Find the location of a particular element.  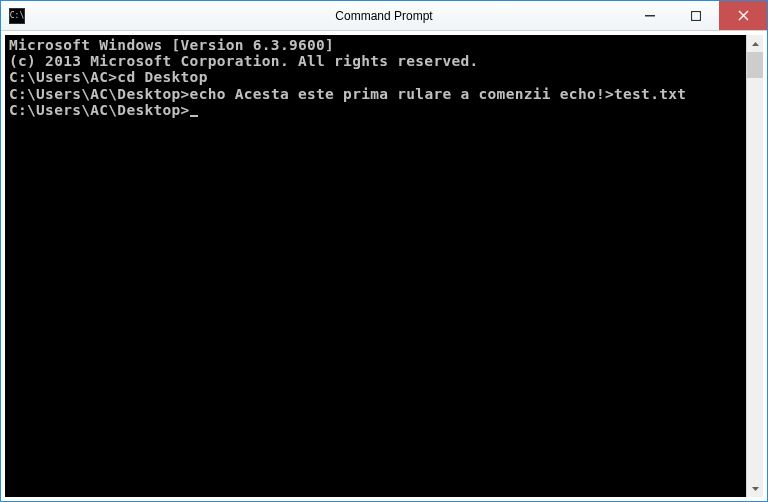

minimize-icon is located at coordinates (650, 16).